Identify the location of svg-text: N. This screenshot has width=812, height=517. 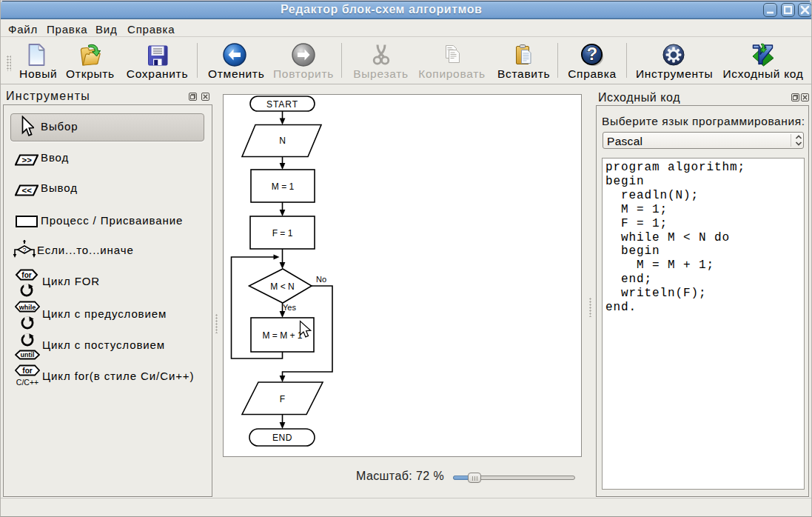
(283, 141).